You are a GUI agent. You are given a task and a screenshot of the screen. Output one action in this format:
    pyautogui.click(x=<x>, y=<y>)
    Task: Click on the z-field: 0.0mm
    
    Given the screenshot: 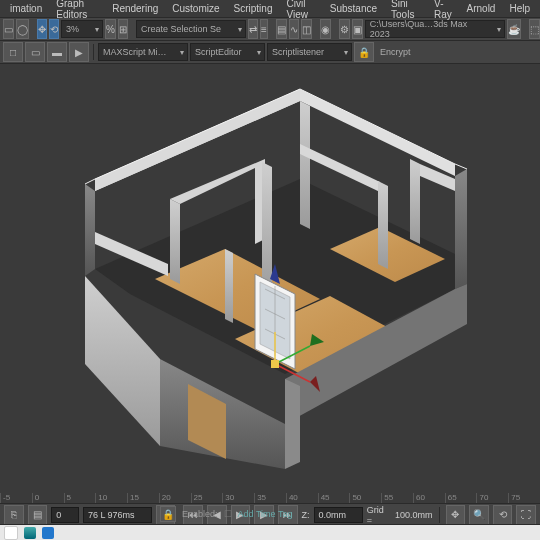 What is the action you would take?
    pyautogui.click(x=338, y=515)
    